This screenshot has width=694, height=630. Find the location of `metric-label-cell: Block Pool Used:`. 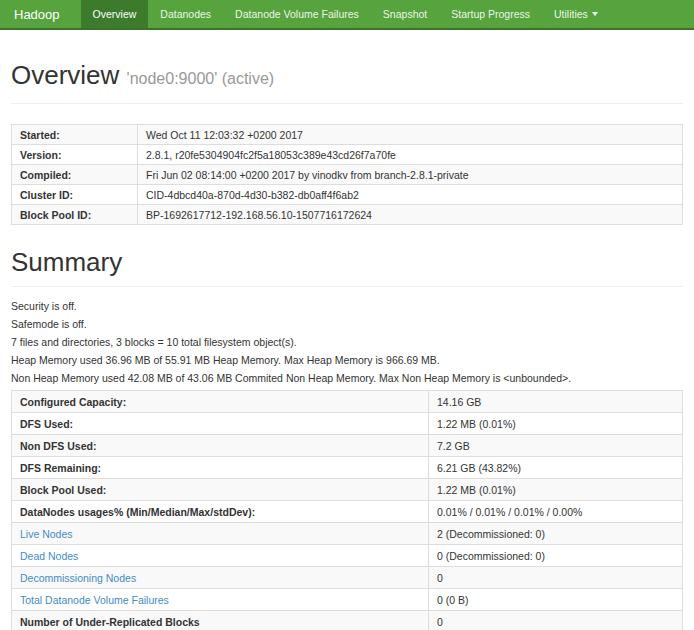

metric-label-cell: Block Pool Used: is located at coordinates (220, 490).